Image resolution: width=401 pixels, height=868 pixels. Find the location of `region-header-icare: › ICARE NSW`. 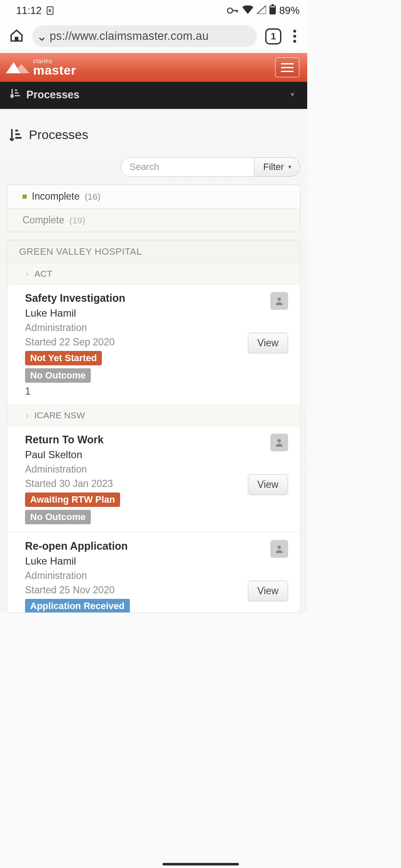

region-header-icare: › ICARE NSW is located at coordinates (154, 415).